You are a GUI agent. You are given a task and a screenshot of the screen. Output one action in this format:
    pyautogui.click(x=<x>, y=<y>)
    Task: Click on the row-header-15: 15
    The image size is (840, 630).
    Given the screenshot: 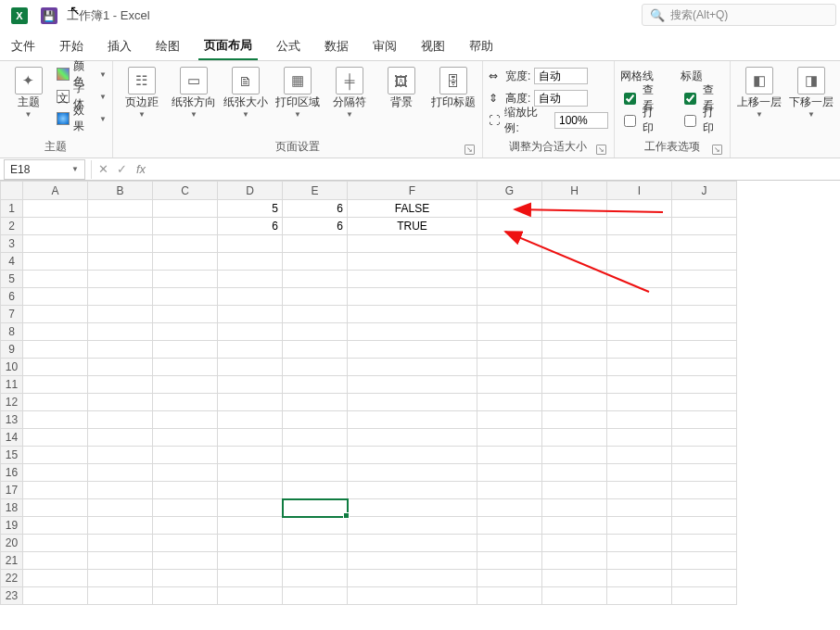 What is the action you would take?
    pyautogui.click(x=12, y=456)
    